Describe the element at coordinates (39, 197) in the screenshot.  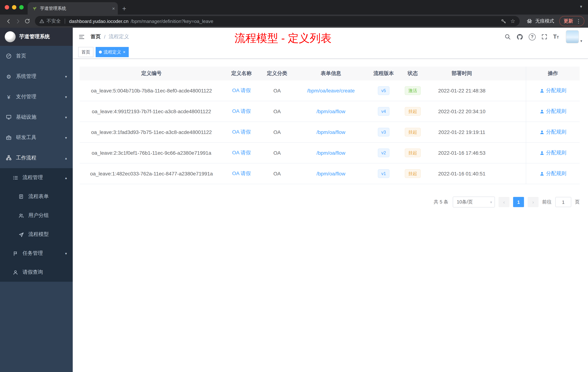
I see `sidebar-item-label: 流程表单` at that location.